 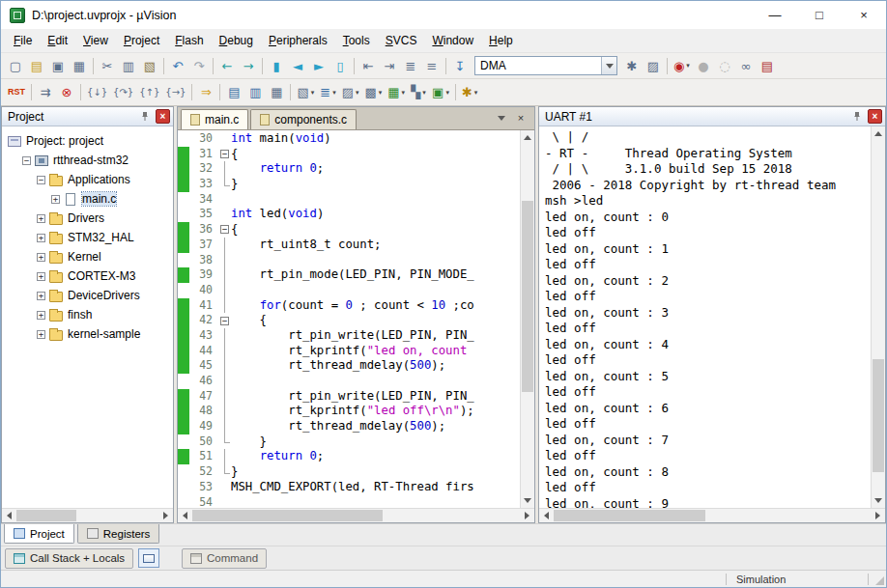 What do you see at coordinates (875, 116) in the screenshot?
I see `uart-close-icon: ×` at bounding box center [875, 116].